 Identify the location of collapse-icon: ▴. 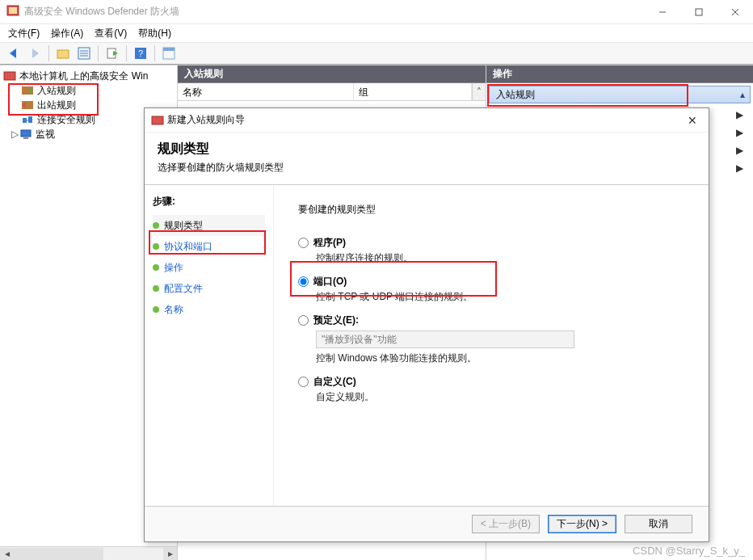
(742, 95).